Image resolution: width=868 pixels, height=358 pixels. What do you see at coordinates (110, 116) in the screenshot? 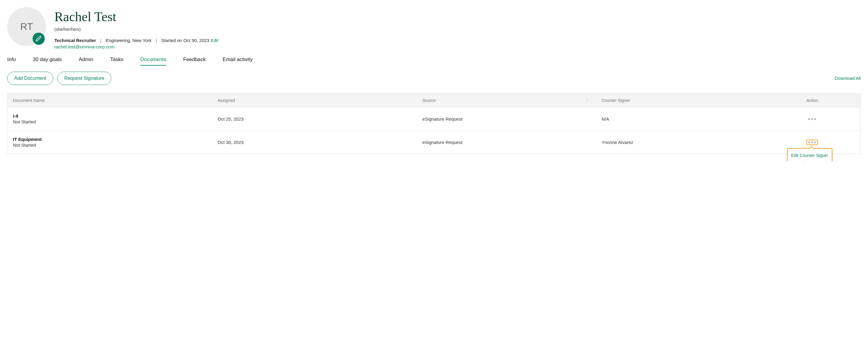
I see `doc-title: I-9` at bounding box center [110, 116].